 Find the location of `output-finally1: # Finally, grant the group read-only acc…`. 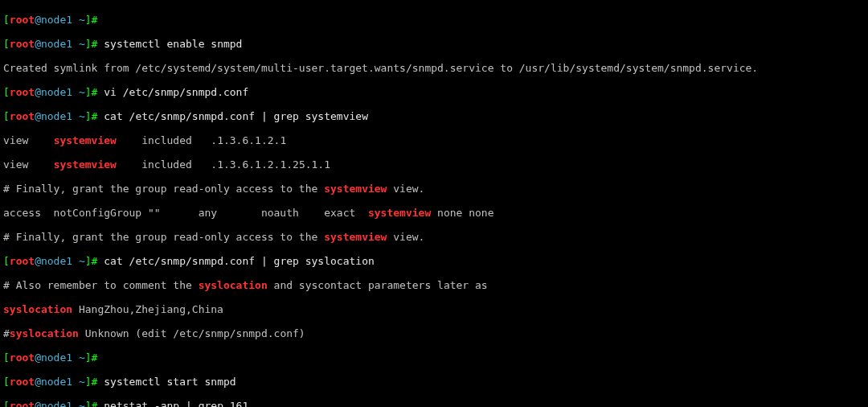

output-finally1: # Finally, grant the group read-only acc… is located at coordinates (434, 188).